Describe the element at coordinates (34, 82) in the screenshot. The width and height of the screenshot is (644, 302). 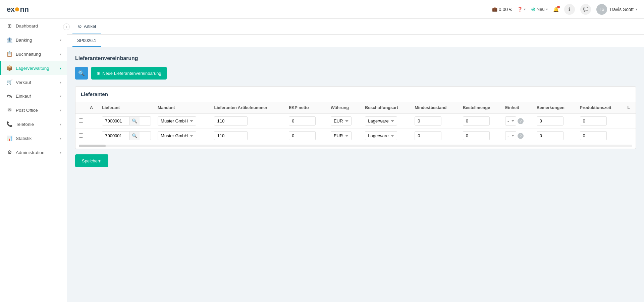
I see `sidebar-item-verkauf: 🛒 Verkauf ▾` at that location.